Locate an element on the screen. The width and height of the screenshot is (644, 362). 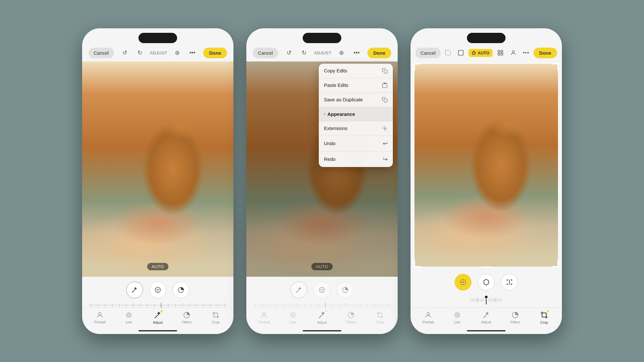
tab-crop-2: Crop is located at coordinates (380, 318).